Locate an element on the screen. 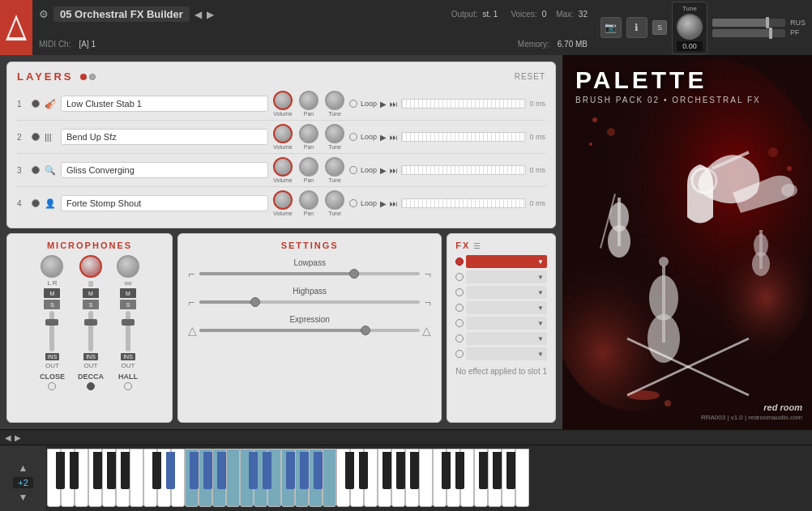  layer-1-name-input is located at coordinates (165, 104).